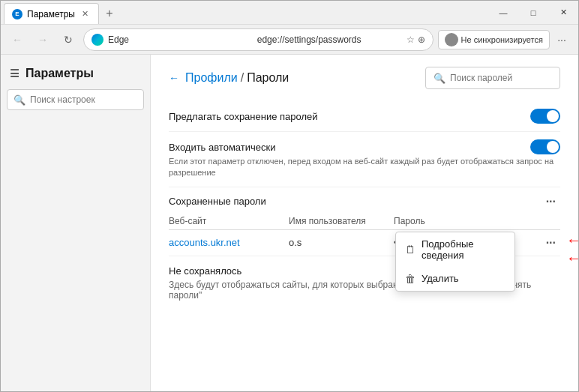 Image resolution: width=579 pixels, height=392 pixels. What do you see at coordinates (20, 100) in the screenshot?
I see `search-icon: 🔍` at bounding box center [20, 100].